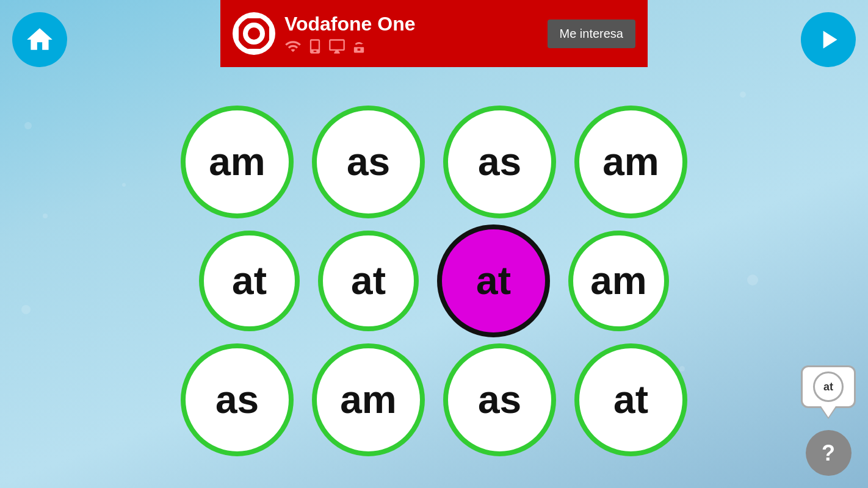 The image size is (868, 488). What do you see at coordinates (619, 281) in the screenshot?
I see `circle-am-3: am` at bounding box center [619, 281].